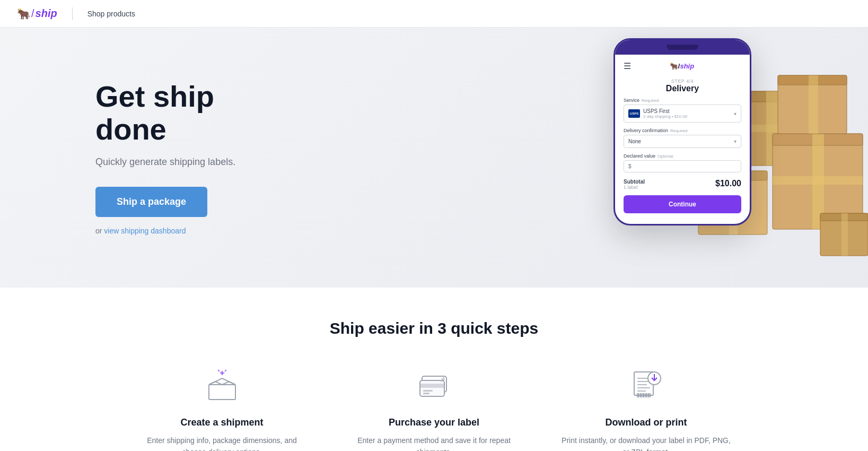  Describe the element at coordinates (682, 185) in the screenshot. I see `phone-subtotal: Subtotal 1 label $10.00` at that location.